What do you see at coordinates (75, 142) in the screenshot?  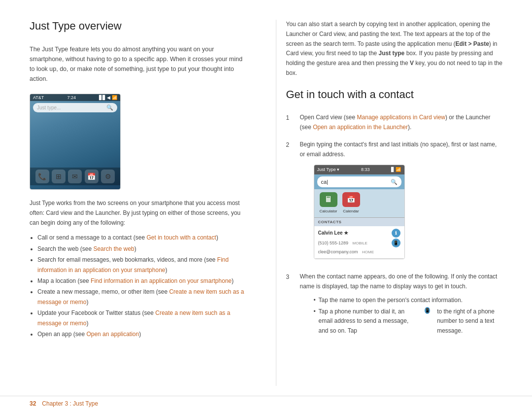 I see `phone-screenshot-left: AT&T 7:24 ▊▊ ◀ 📶 Just type... 🔍 📞 ⊞ ✉ 📅 …` at bounding box center [75, 142].